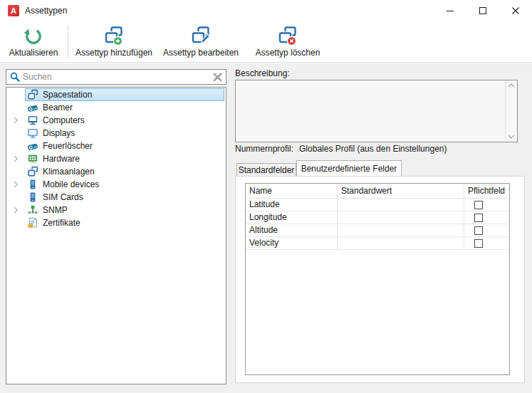 The image size is (532, 393). What do you see at coordinates (291, 218) in the screenshot?
I see `field-name-cell: Longitude` at bounding box center [291, 218].